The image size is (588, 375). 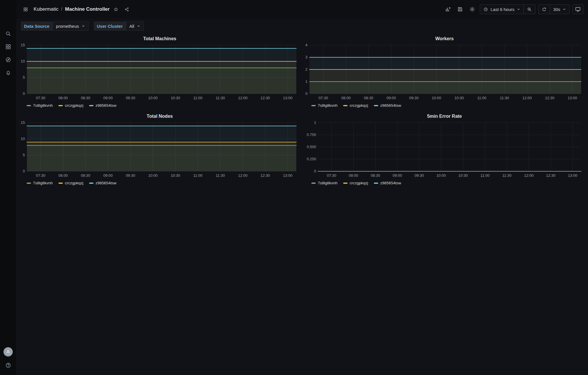 What do you see at coordinates (444, 150) in the screenshot?
I see `time-series-chart: 00.2500.5000.750107:3008:0008:3009:0009:…` at bounding box center [444, 150].